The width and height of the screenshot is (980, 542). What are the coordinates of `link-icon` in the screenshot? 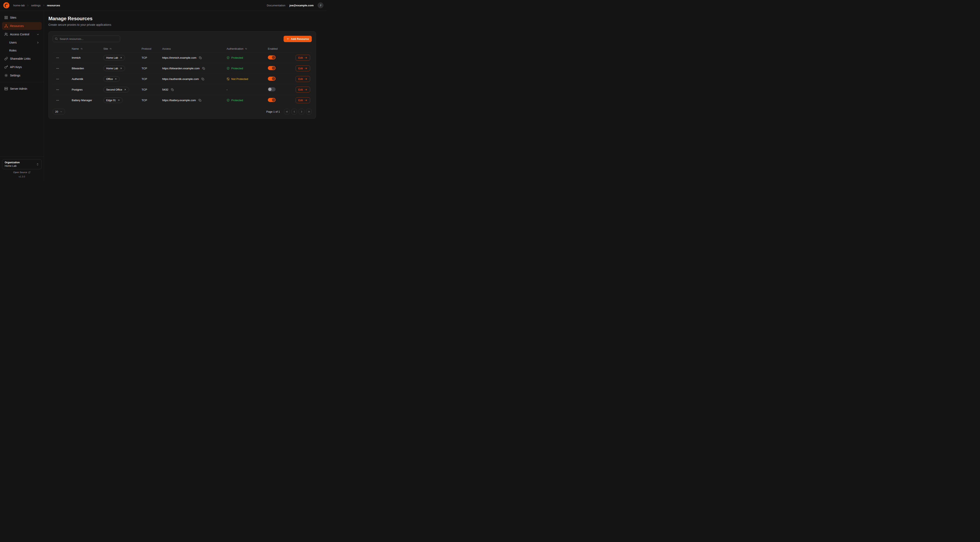 It's located at (6, 59).